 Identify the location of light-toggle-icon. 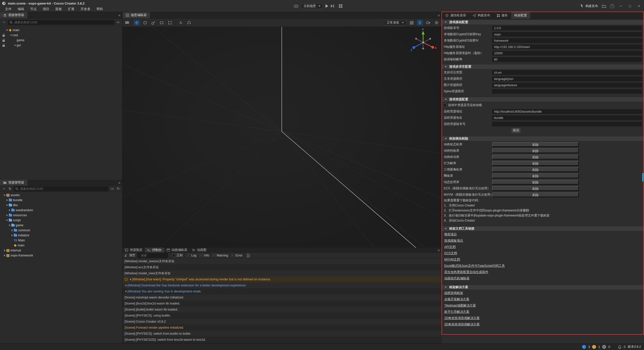
(420, 23).